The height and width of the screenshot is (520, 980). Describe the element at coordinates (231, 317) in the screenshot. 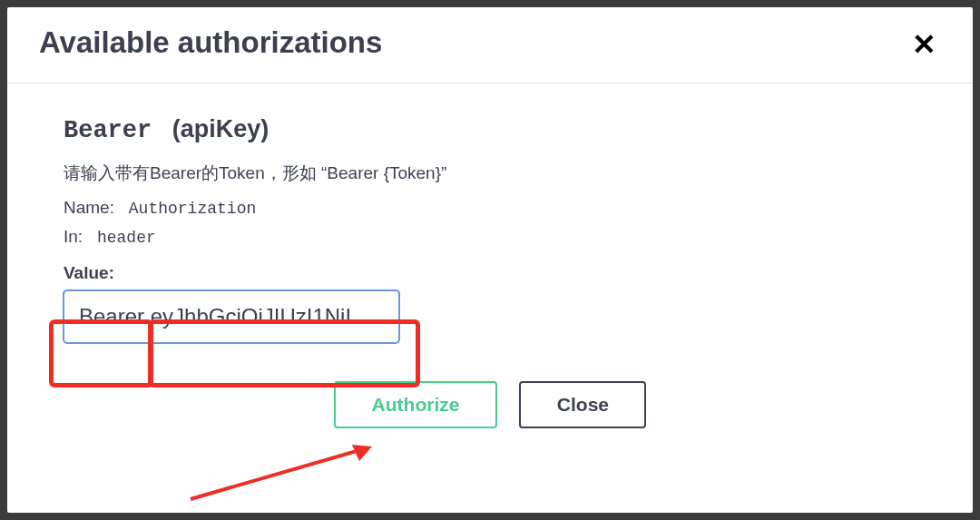

I see `auth-value-input` at that location.